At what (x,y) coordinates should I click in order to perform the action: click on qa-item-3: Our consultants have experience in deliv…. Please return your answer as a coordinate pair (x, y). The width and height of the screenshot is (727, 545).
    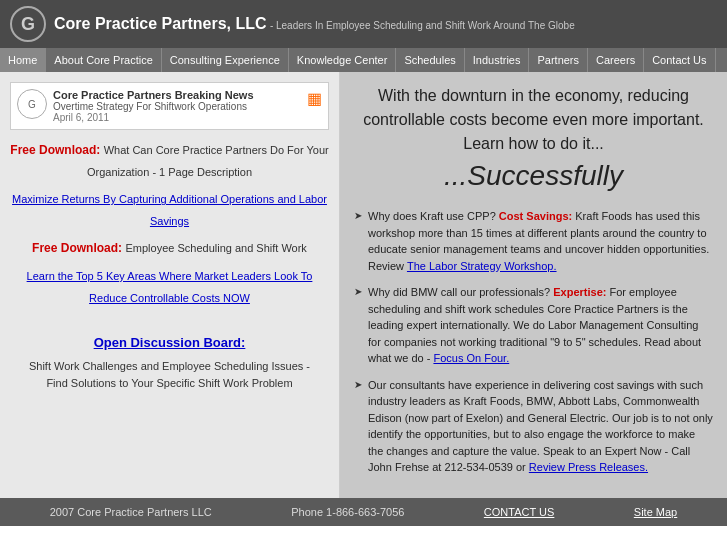
    Looking at the image, I should click on (534, 426).